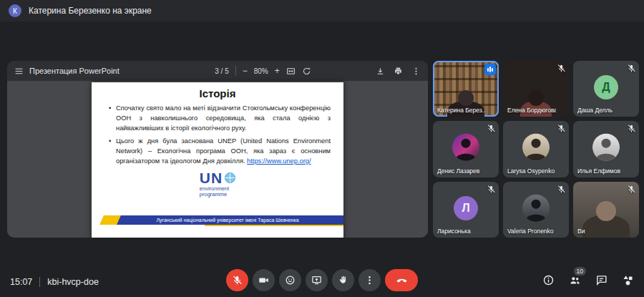 This screenshot has height=297, width=644. Describe the element at coordinates (90, 11) in the screenshot. I see `presenting-banner-text: Катерина Березенко на экране` at that location.